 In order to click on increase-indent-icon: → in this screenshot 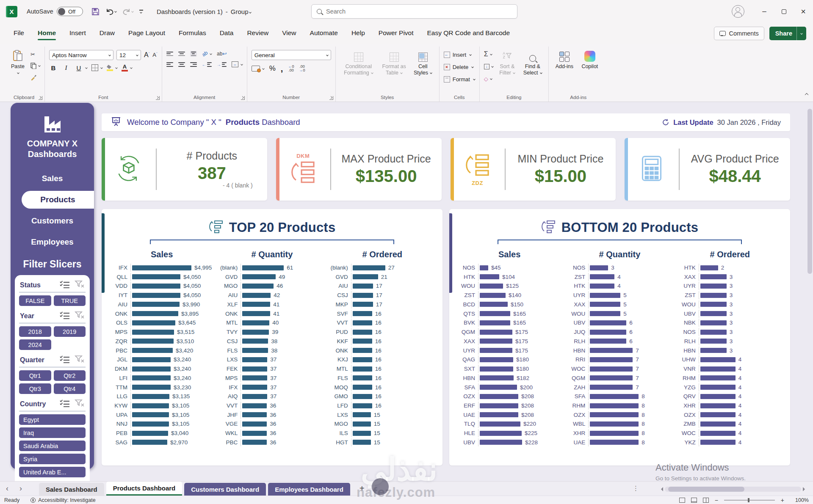, I will do `click(222, 64)`.